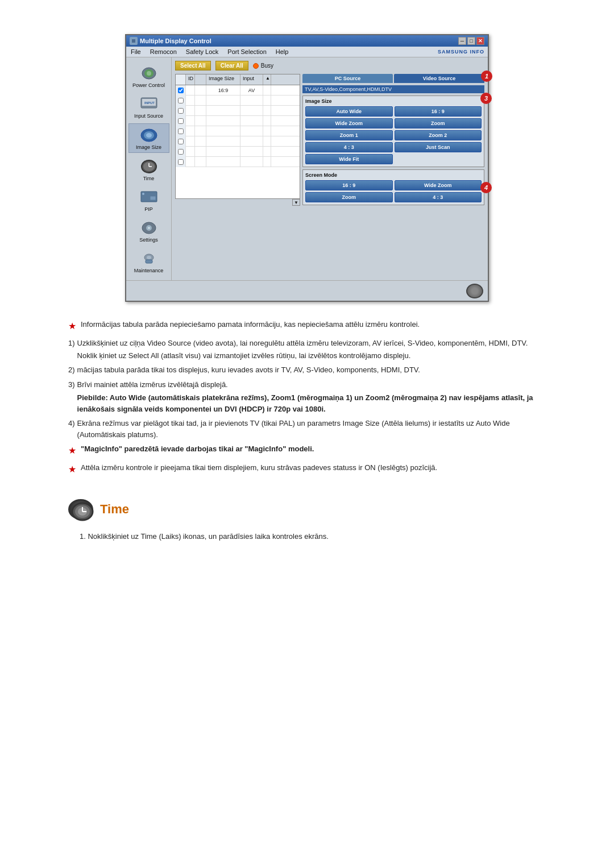 The width and height of the screenshot is (614, 868). I want to click on screen-zoom-button: Zoom, so click(349, 197).